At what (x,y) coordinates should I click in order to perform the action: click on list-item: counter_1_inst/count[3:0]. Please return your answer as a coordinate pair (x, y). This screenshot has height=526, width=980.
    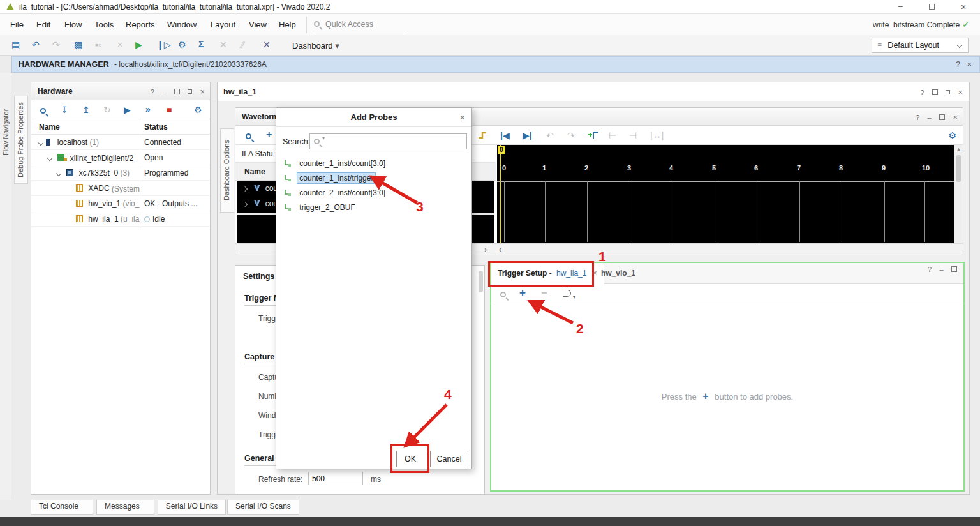
    Looking at the image, I should click on (374, 163).